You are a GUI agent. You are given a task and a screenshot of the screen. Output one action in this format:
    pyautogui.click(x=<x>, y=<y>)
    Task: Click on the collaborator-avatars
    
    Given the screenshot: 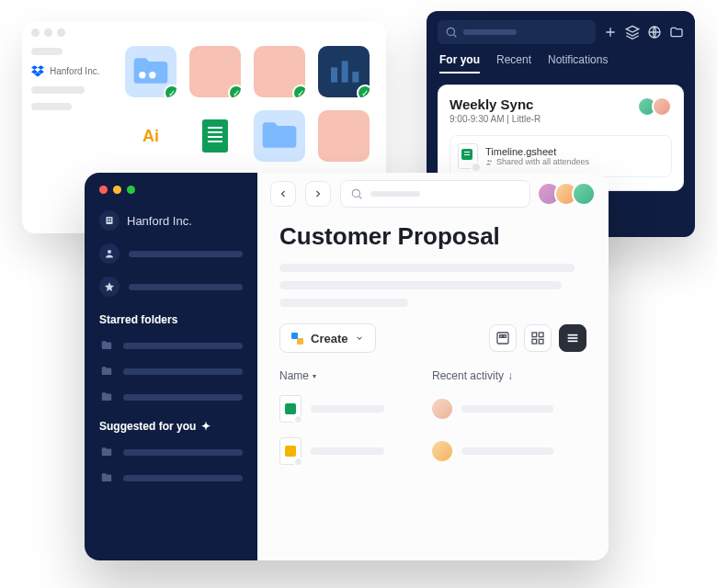 What is the action you would take?
    pyautogui.click(x=570, y=194)
    